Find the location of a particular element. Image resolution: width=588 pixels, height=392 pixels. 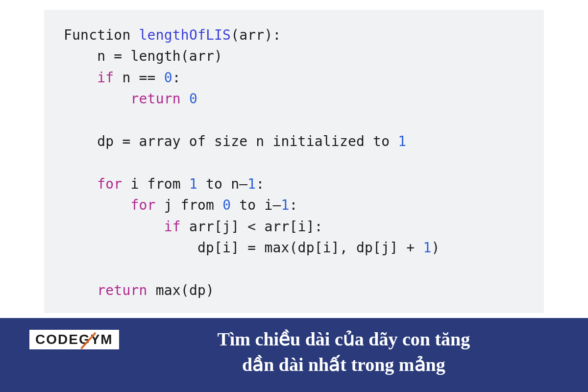

codegym-logo: CODEGYM is located at coordinates (74, 340).